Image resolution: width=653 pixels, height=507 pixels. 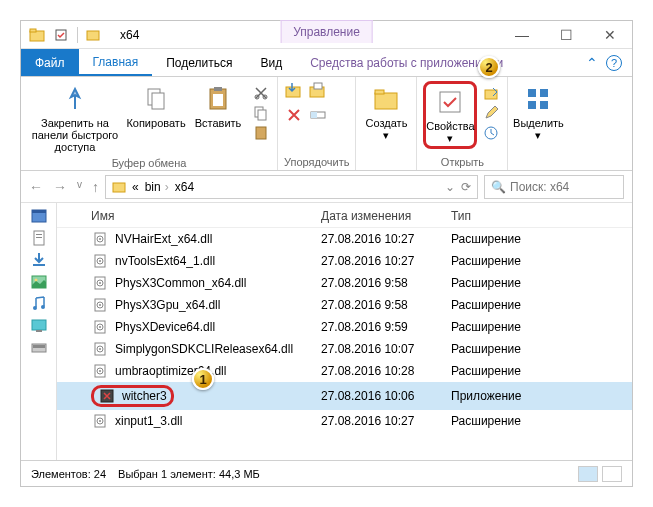 What do you see at coordinates (37, 35) in the screenshot?
I see `folder-icon` at bounding box center [37, 35].